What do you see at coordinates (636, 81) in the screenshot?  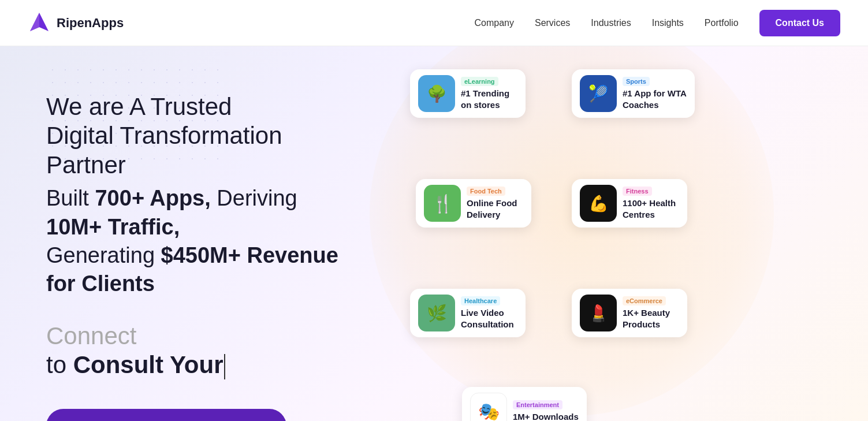 I see `app-category-sports: Sports` at bounding box center [636, 81].